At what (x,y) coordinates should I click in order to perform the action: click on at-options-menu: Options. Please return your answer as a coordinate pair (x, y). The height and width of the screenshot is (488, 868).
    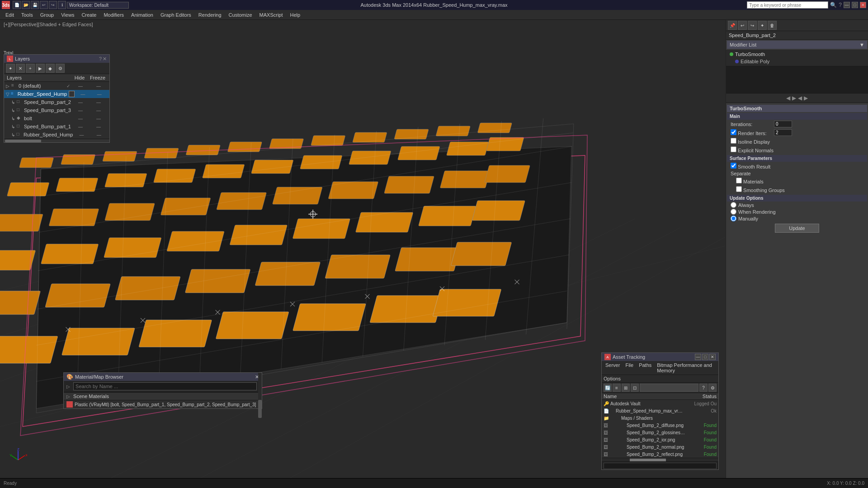
    Looking at the image, I should click on (612, 379).